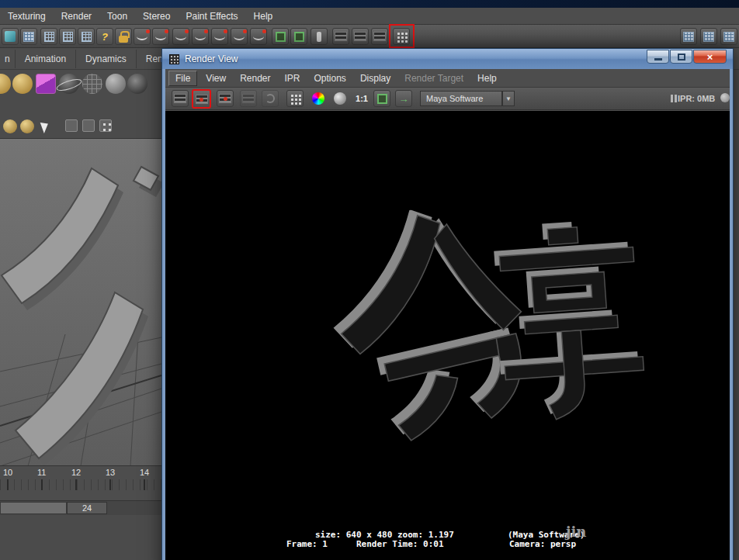 Image resolution: width=739 pixels, height=560 pixels. I want to click on shelf-tab-dynamics: Dynamics, so click(106, 59).